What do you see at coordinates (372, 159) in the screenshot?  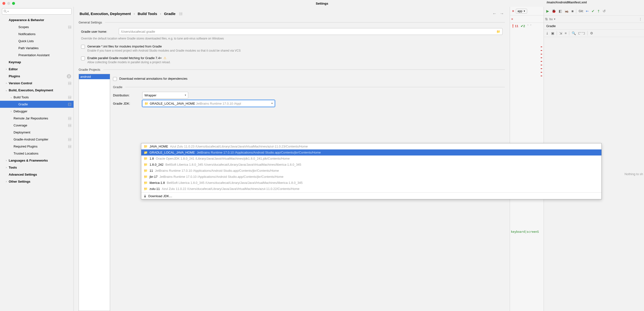 I see `jdk-option: 📁1.8Oracle OpenJDK 1.8.0_241 /Library/Ja…` at bounding box center [372, 159].